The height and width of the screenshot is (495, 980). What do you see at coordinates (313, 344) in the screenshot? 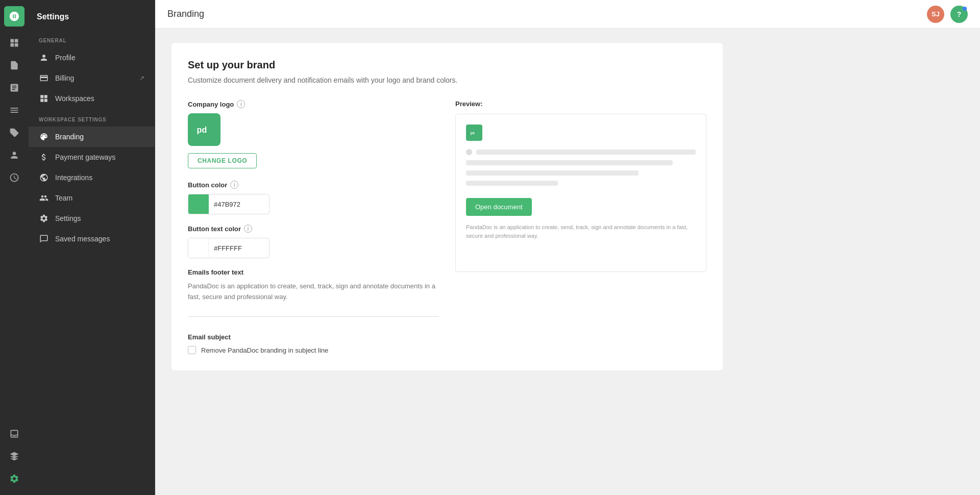
I see `email-subject-section: Email subject Remove PandaDoc branding i…` at bounding box center [313, 344].